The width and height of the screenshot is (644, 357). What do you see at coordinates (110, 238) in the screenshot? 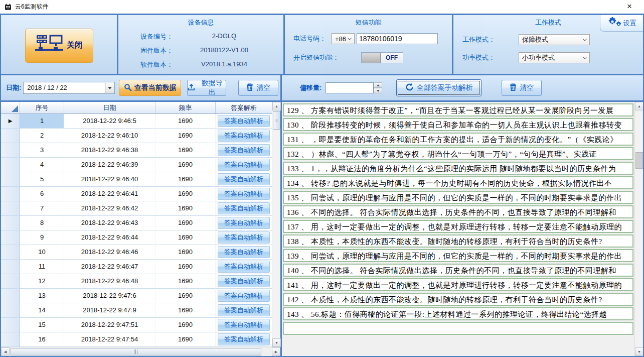
I see `cell-date: 2018-12-22 9:46:44` at bounding box center [110, 238].